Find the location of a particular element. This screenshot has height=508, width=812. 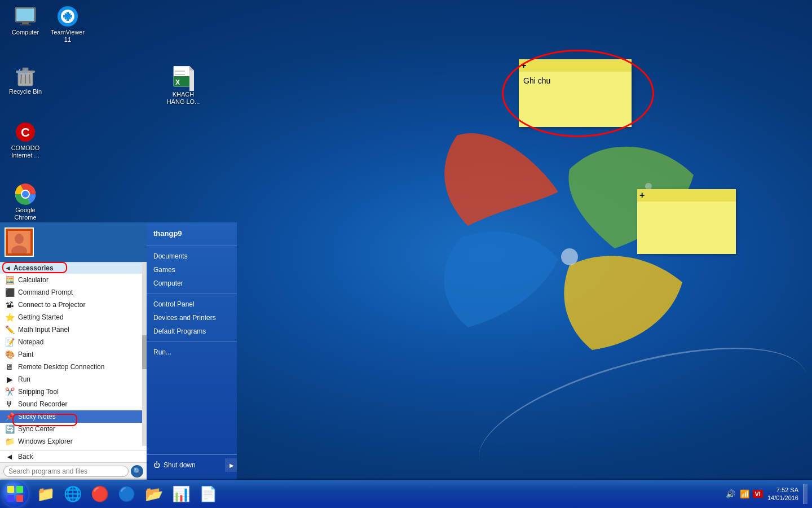

notepad-label: Notepad is located at coordinates (30, 342).